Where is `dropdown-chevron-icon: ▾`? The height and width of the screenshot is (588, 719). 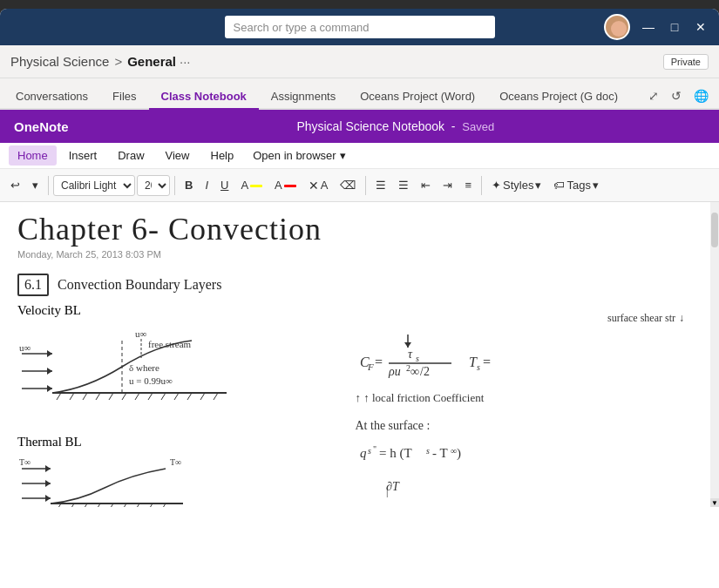
dropdown-chevron-icon: ▾ is located at coordinates (343, 155).